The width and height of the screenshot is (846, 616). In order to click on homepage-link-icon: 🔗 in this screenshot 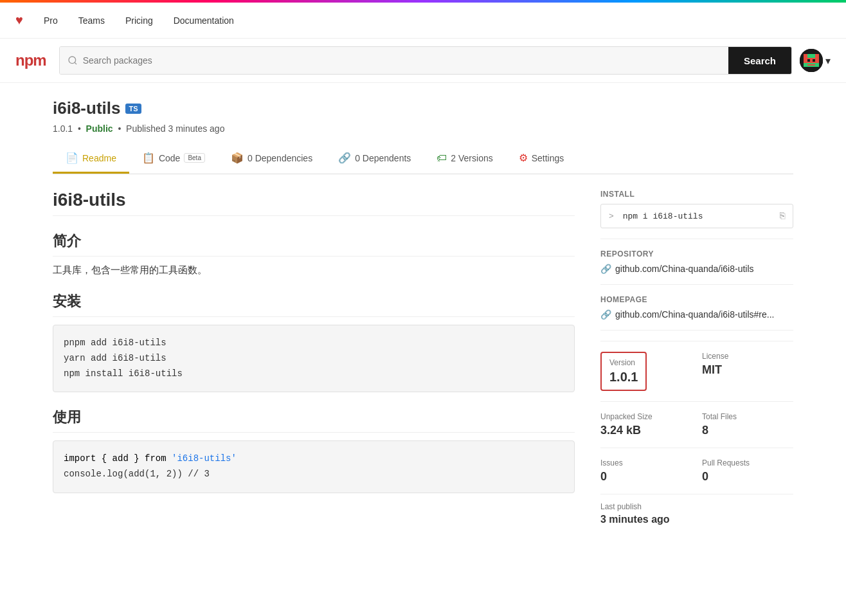, I will do `click(606, 314)`.